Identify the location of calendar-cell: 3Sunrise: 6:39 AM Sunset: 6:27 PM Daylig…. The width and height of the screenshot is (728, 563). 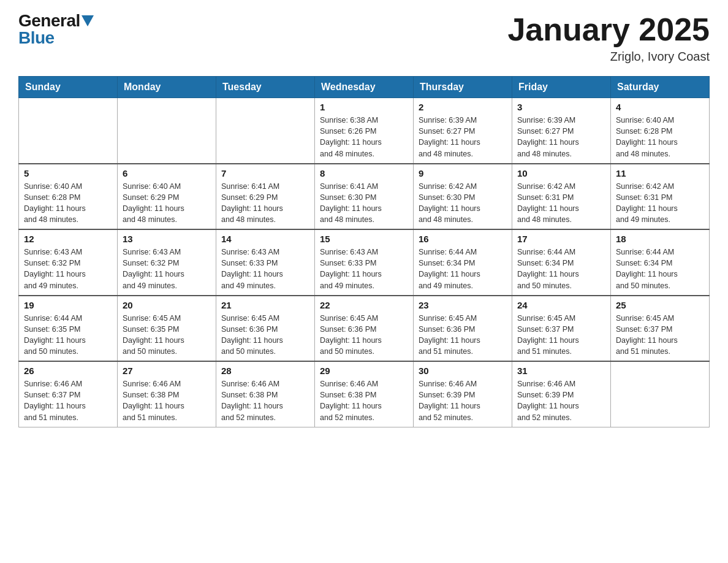
(561, 131).